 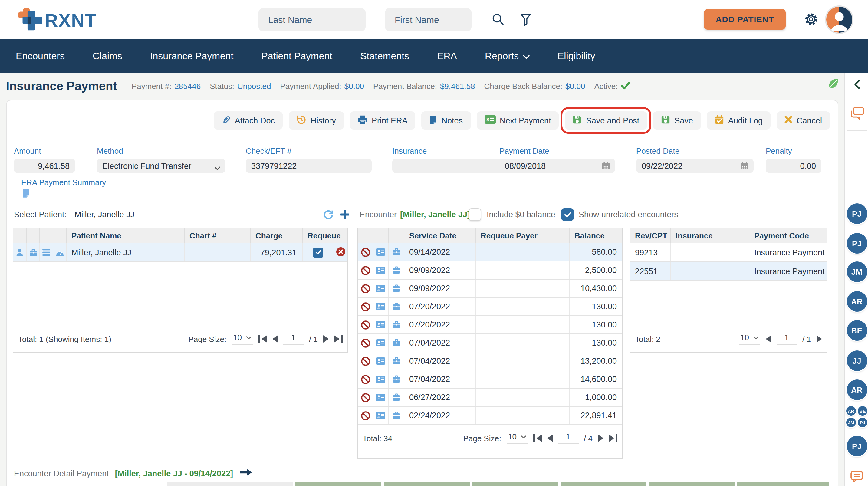 I want to click on encounter-patient-ref: [Miller, Janelle JJ], so click(x=435, y=214).